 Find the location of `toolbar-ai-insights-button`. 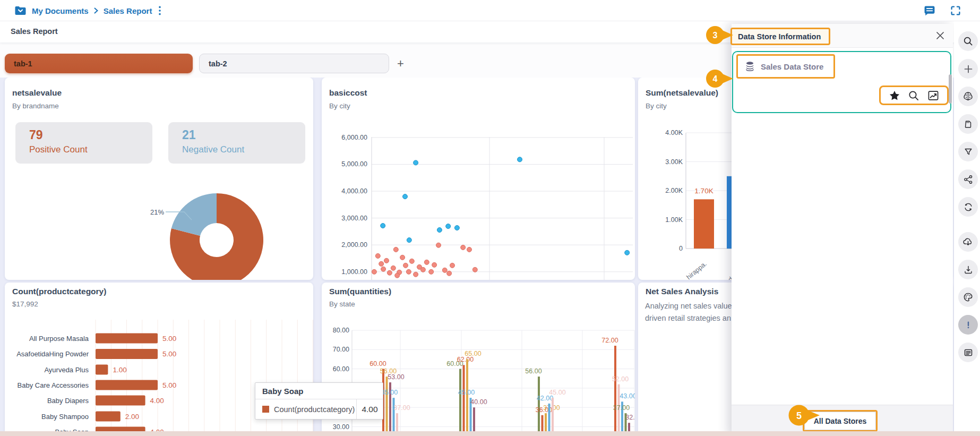

toolbar-ai-insights-button is located at coordinates (968, 97).